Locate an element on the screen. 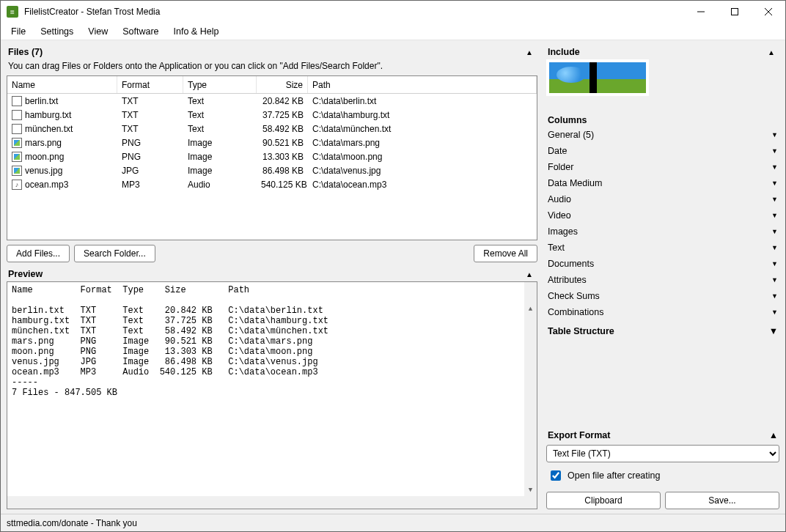  cell-name: venus.jpg is located at coordinates (44, 171).